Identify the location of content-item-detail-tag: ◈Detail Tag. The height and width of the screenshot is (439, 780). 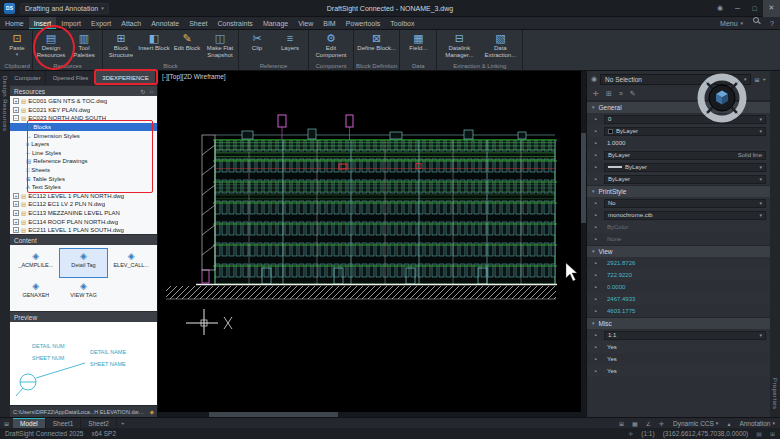
(84, 263).